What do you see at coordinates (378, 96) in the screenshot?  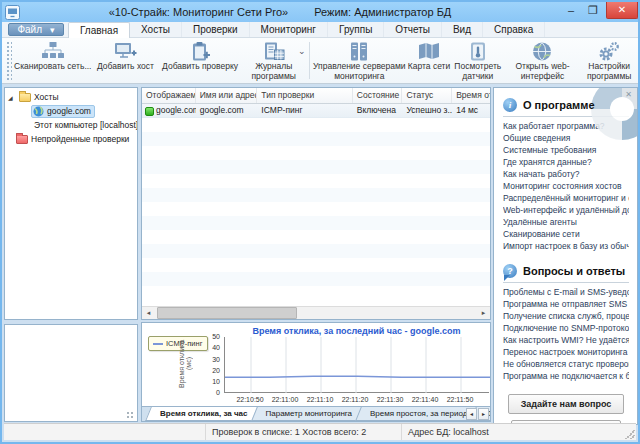 I see `col-state: Состояние` at bounding box center [378, 96].